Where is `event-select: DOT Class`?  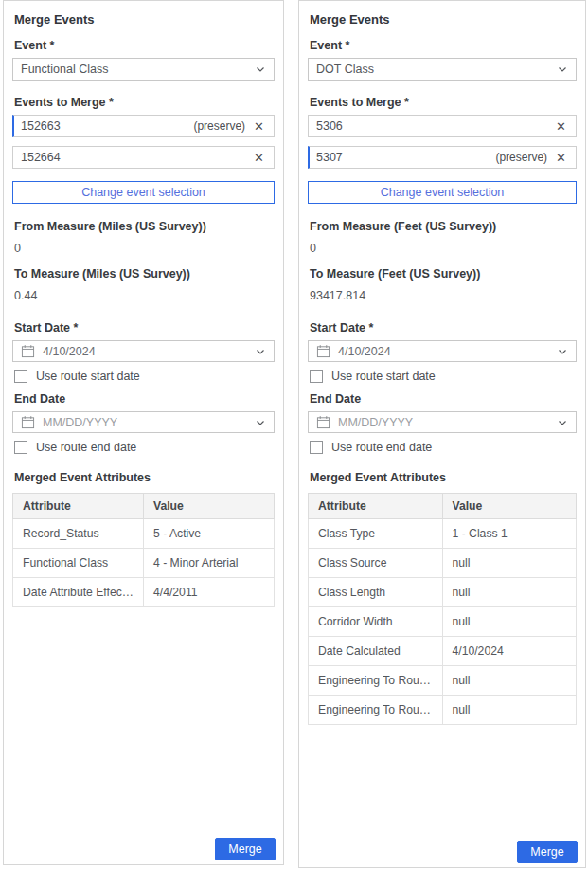
event-select: DOT Class is located at coordinates (442, 69).